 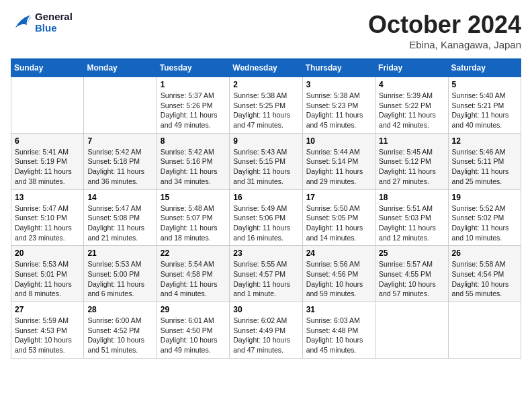 I want to click on calendar-cell: 24Sunrise: 5:56 AMSunset: 4:56 PMDayligh…, so click(x=339, y=274).